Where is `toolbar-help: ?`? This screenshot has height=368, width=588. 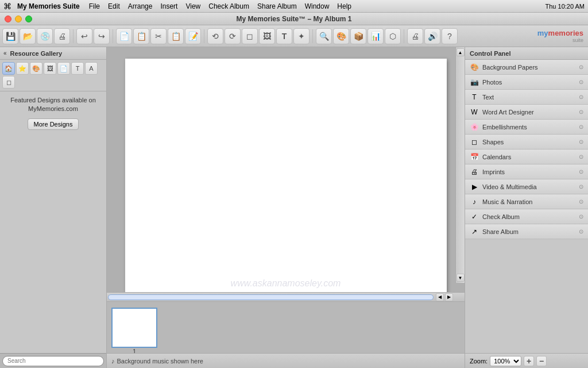 toolbar-help: ? is located at coordinates (450, 36).